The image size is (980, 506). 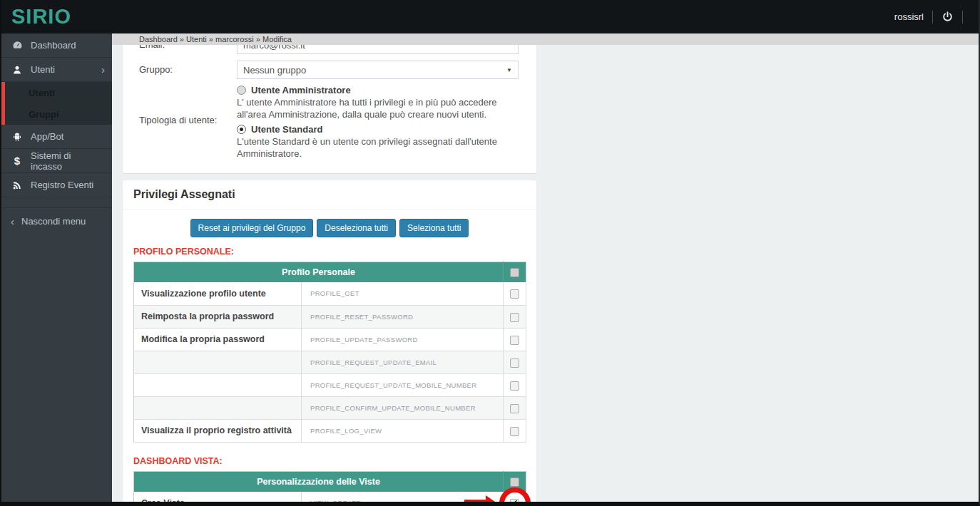 I want to click on android-icon, so click(x=17, y=137).